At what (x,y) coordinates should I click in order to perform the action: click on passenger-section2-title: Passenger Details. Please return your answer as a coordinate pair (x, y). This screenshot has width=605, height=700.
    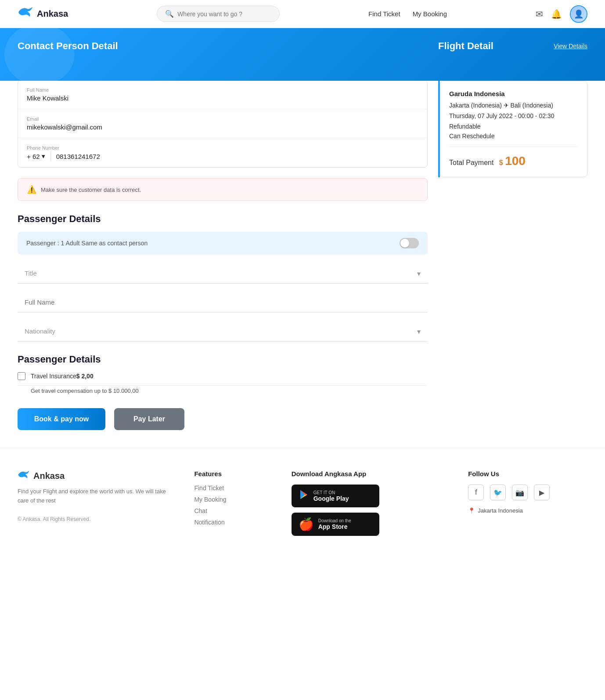
    Looking at the image, I should click on (223, 359).